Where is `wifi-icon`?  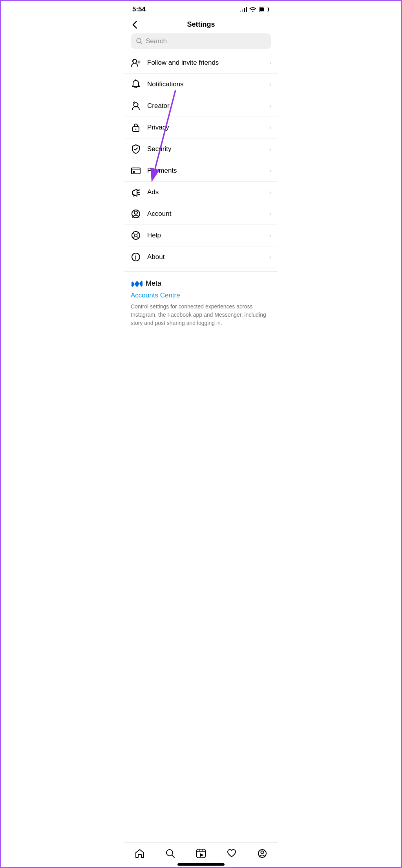
wifi-icon is located at coordinates (253, 9).